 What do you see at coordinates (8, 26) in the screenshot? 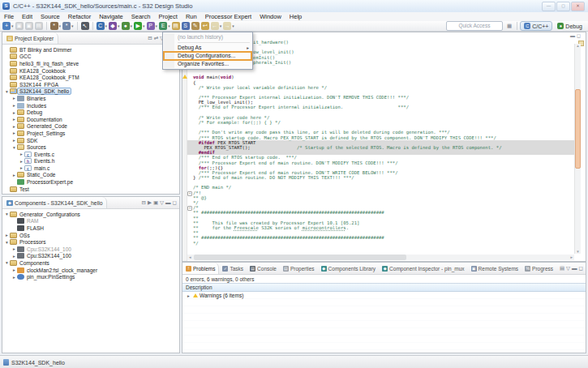
I see `new-wizard-button: +▾` at bounding box center [8, 26].